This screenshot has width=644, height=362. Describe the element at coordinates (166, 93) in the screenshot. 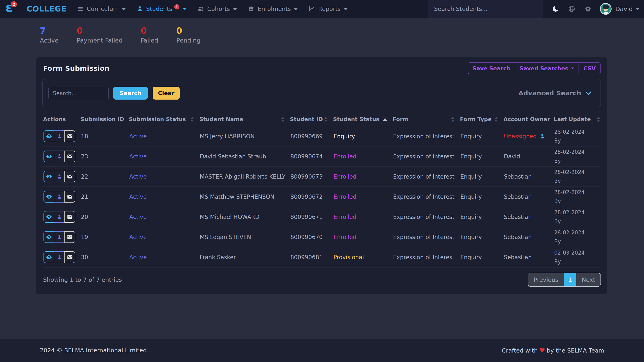

I see `clear-button: Clear` at that location.